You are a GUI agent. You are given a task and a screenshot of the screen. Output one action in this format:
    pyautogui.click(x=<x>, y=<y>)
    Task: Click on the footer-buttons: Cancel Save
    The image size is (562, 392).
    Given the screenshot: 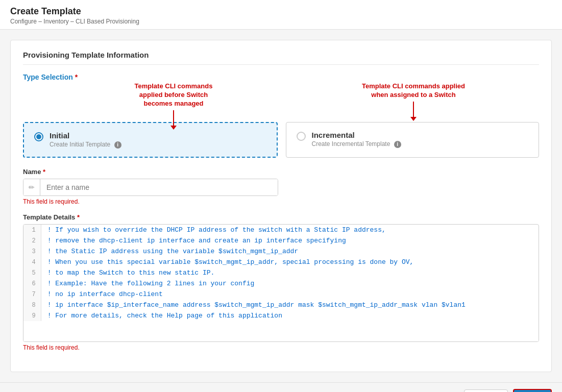 What is the action you would take?
    pyautogui.click(x=281, y=387)
    